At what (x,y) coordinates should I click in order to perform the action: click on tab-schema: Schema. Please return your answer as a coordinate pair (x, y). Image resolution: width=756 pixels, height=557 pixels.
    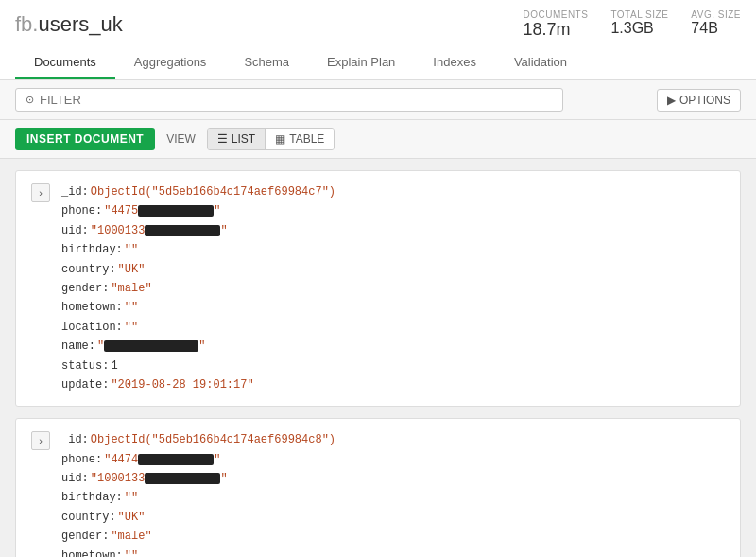
    Looking at the image, I should click on (266, 63).